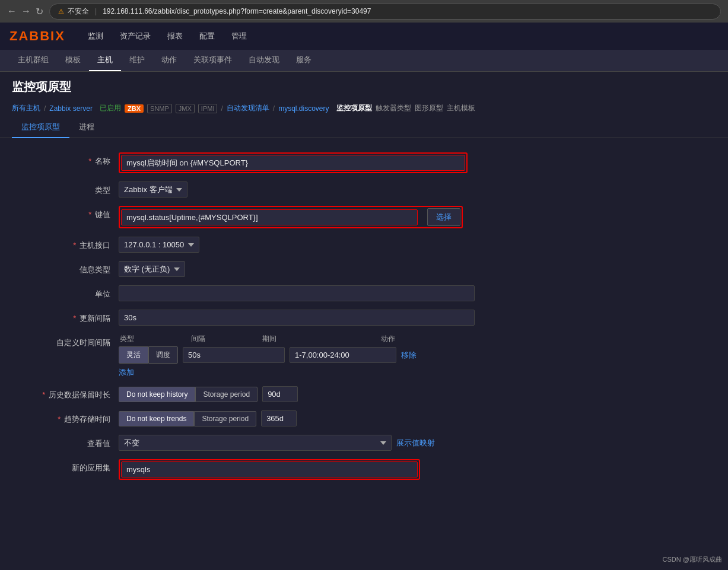 This screenshot has width=728, height=570. What do you see at coordinates (364, 11) in the screenshot?
I see `browser-bar: ← → ↻ ⚠ 不安全 | 192.168.111.66/zabbix/disc…` at bounding box center [364, 11].